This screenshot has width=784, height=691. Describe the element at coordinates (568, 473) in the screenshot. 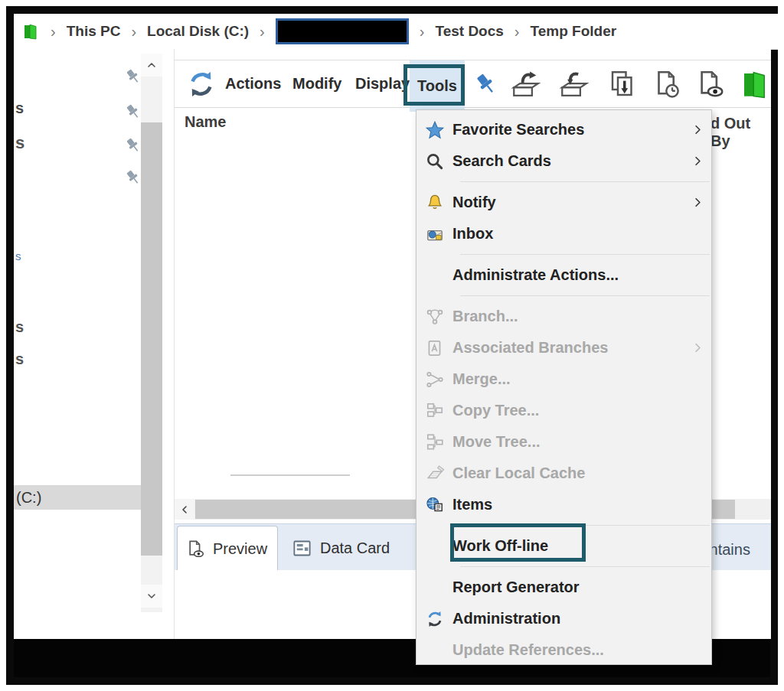

I see `menu-item-label: Clear Local Cache` at that location.